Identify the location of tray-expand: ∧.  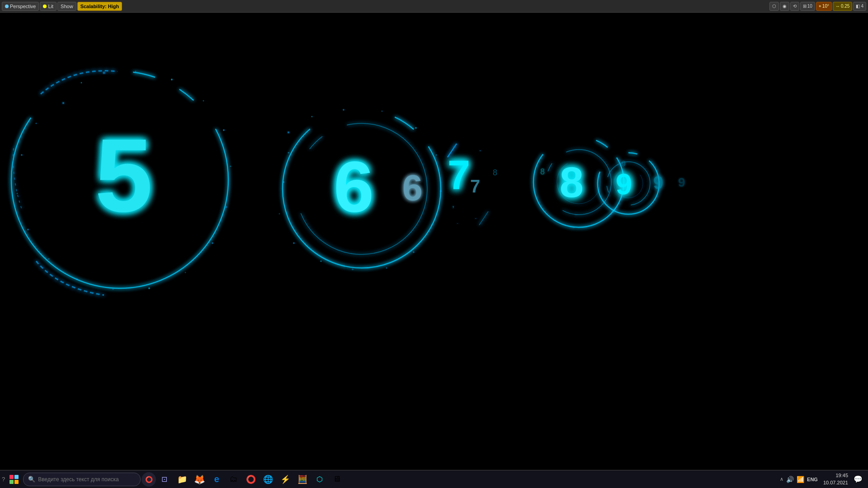
(782, 479).